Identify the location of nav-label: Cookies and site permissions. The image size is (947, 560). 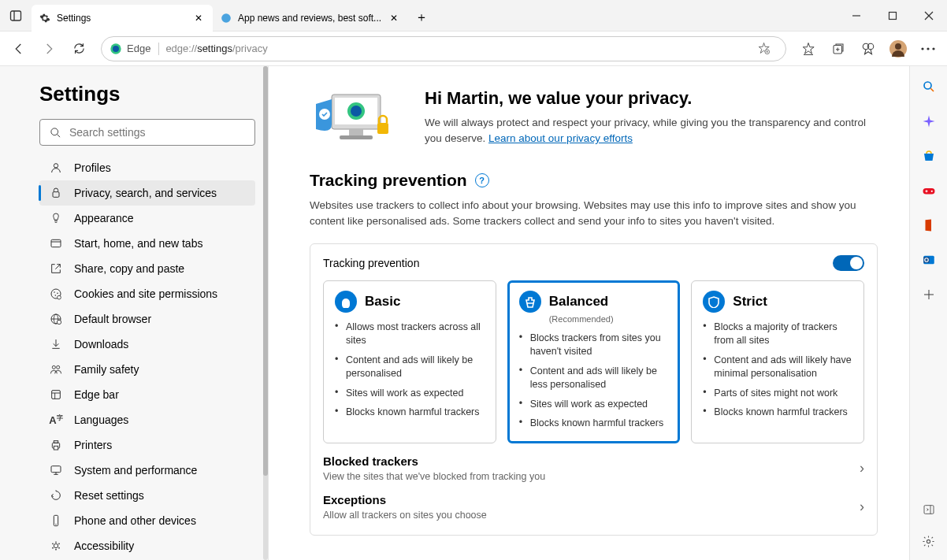
(146, 294).